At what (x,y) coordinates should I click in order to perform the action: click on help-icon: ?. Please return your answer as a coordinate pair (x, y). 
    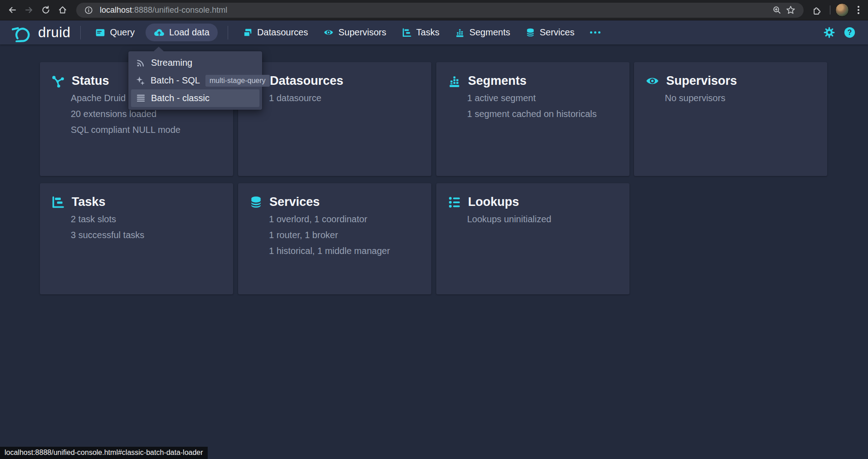
    Looking at the image, I should click on (850, 33).